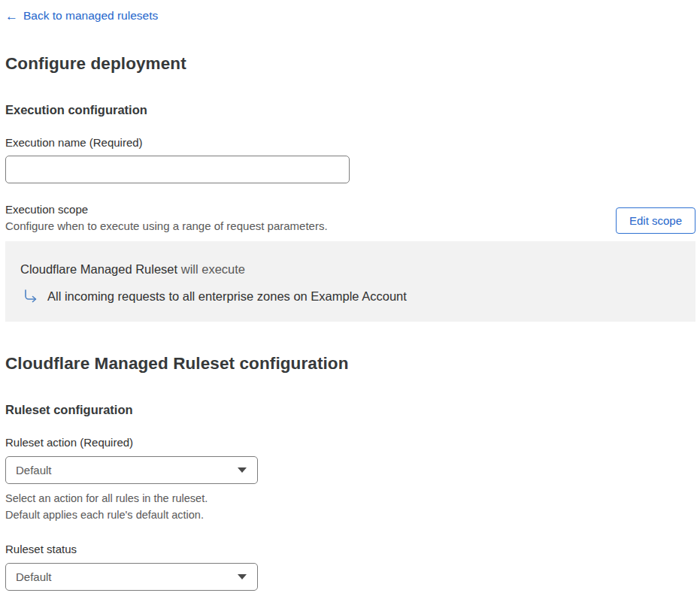 This screenshot has width=700, height=596. What do you see at coordinates (167, 209) in the screenshot?
I see `execution-scope-label: Execution scope` at bounding box center [167, 209].